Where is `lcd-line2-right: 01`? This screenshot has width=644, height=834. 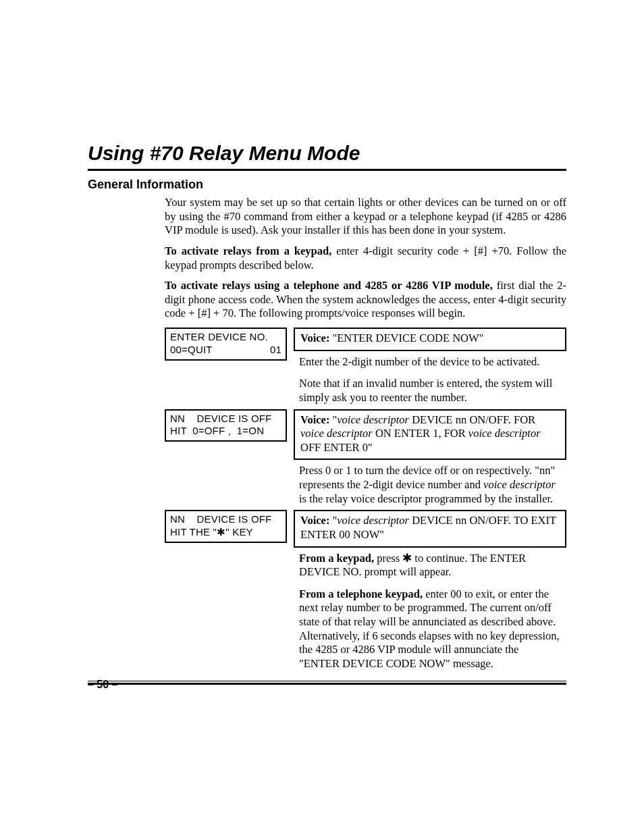 lcd-line2-right: 01 is located at coordinates (275, 350).